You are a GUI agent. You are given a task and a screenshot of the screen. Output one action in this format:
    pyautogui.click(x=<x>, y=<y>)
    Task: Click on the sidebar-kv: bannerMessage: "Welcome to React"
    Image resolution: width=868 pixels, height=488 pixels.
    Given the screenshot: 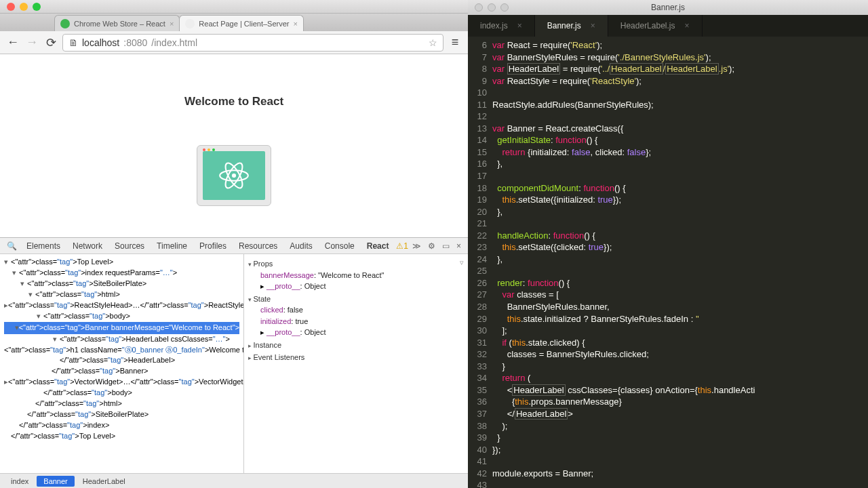 What is the action you would take?
    pyautogui.click(x=362, y=275)
    